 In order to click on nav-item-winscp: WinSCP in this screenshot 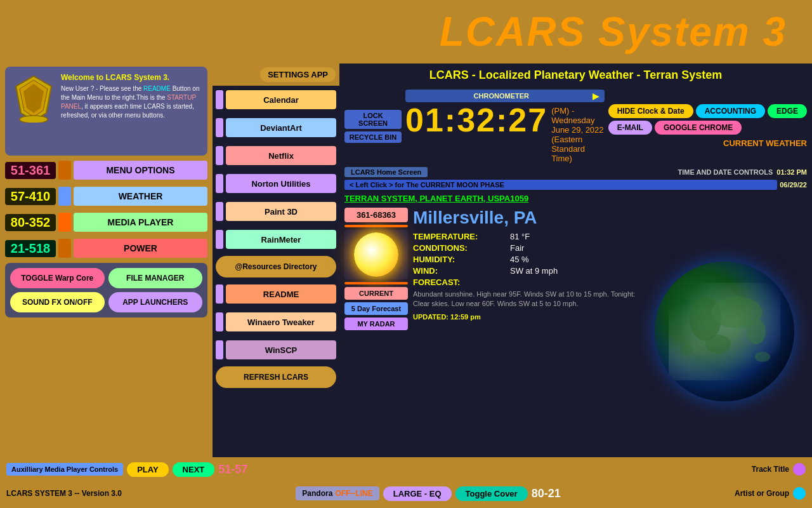, I will do `click(276, 350)`.